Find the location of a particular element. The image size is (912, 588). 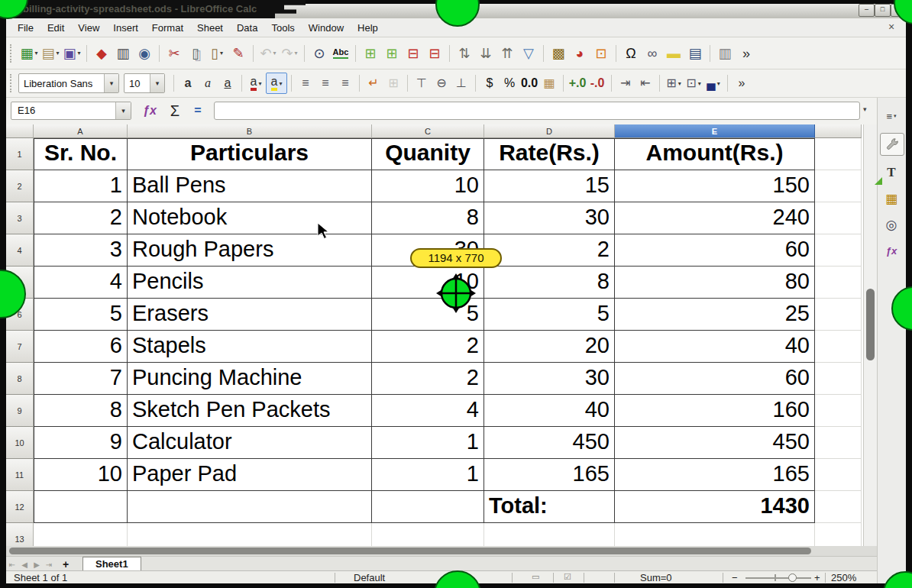

borders-button: ⊞▾ is located at coordinates (674, 83).